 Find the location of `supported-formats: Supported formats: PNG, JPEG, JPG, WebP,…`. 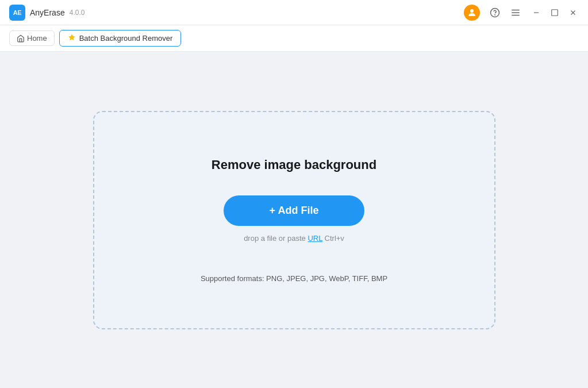

supported-formats: Supported formats: PNG, JPEG, JPG, WebP,… is located at coordinates (294, 278).